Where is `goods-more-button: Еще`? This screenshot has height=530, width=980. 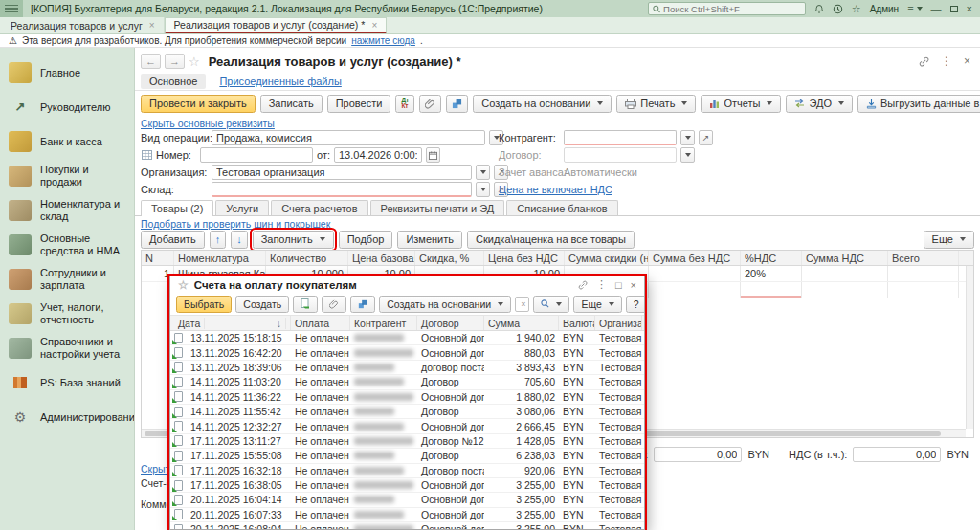
goods-more-button: Еще is located at coordinates (949, 239).